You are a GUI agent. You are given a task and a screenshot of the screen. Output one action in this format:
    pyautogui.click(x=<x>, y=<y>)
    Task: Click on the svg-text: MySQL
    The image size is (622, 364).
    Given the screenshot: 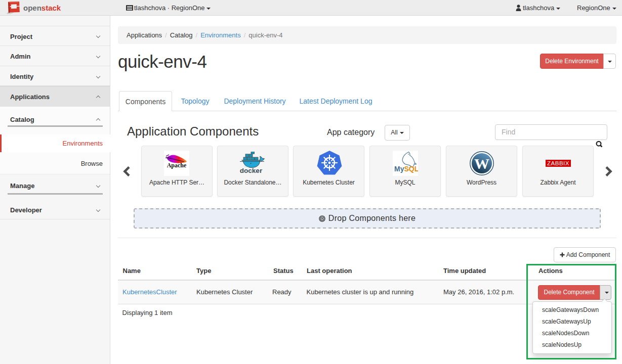 What is the action you would take?
    pyautogui.click(x=406, y=169)
    